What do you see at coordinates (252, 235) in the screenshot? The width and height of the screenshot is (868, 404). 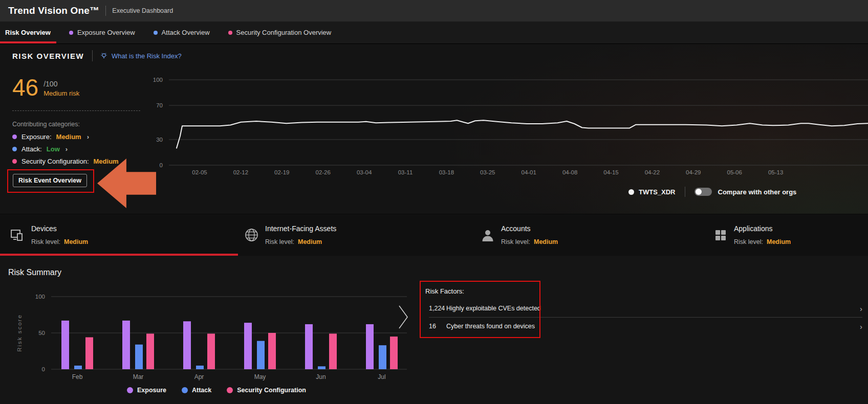 I see `globe-icon` at bounding box center [252, 235].